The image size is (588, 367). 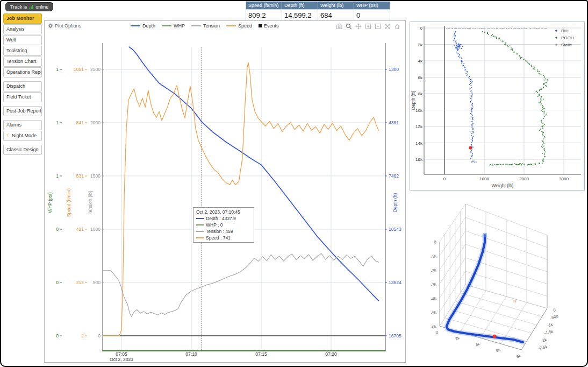 What do you see at coordinates (23, 125) in the screenshot?
I see `sidebar-item-alarms: Alarms` at bounding box center [23, 125].